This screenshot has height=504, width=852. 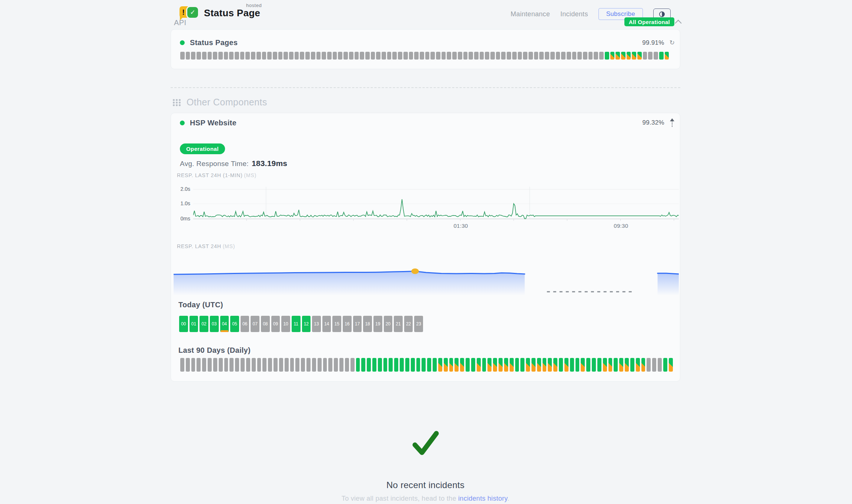 I want to click on hour-cell-01: 01, so click(x=194, y=324).